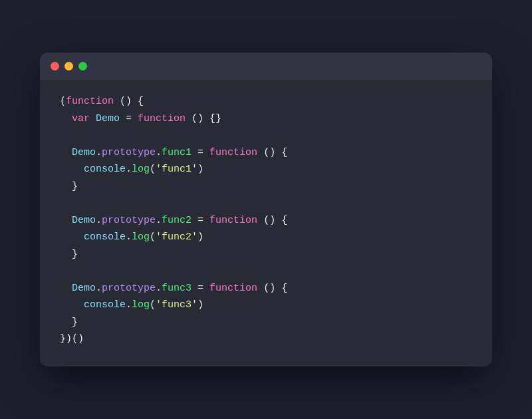 The image size is (532, 419). I want to click on titlebar, so click(266, 67).